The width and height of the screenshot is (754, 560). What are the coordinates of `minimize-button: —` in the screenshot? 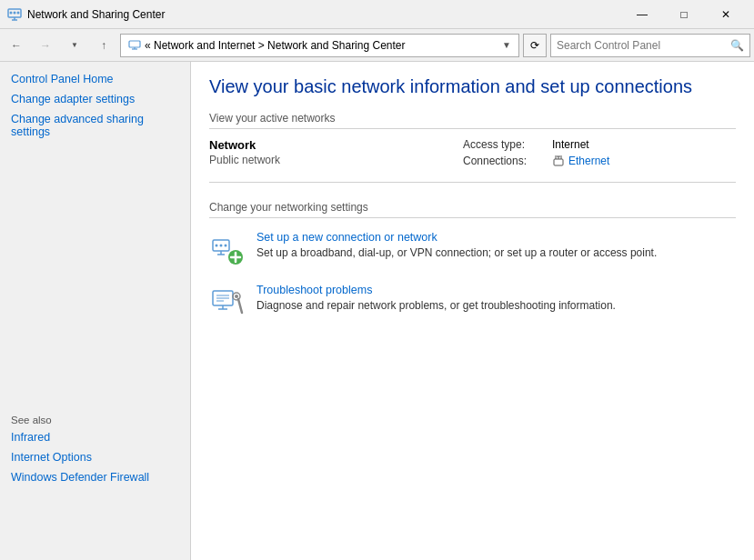 It's located at (642, 15).